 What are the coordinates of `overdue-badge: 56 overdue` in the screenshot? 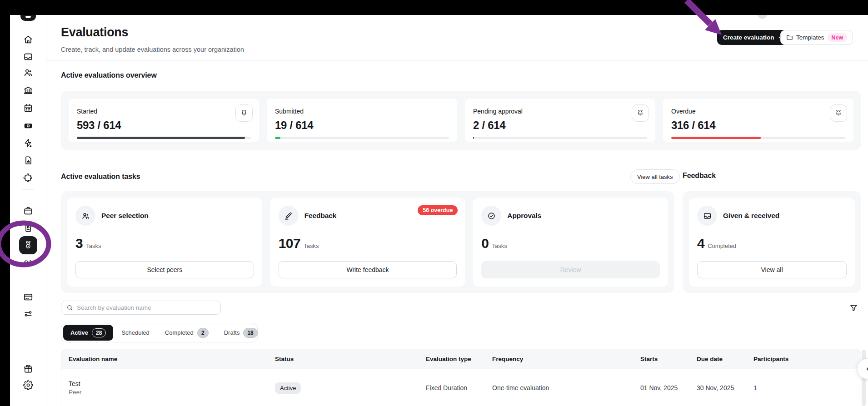 It's located at (438, 210).